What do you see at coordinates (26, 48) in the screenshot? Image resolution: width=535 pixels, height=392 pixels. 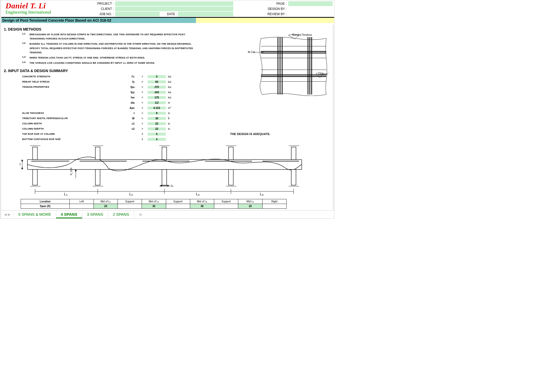 I see `dm-num: 1.2` at bounding box center [26, 48].